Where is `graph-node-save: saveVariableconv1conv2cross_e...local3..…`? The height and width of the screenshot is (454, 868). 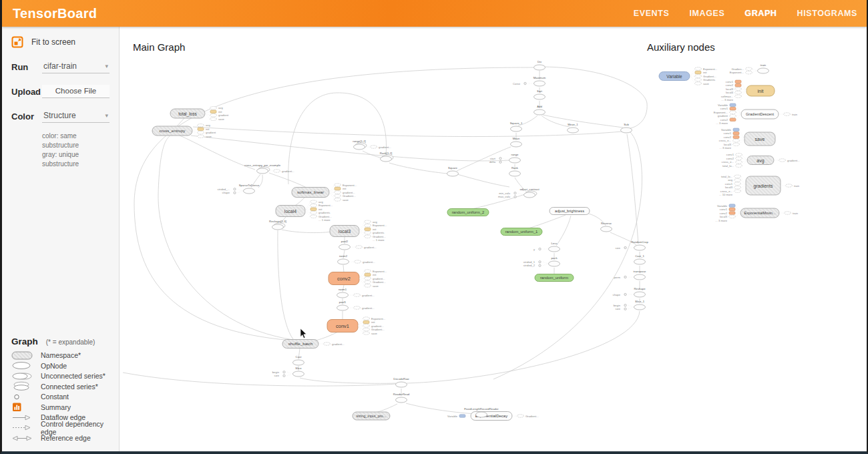 graph-node-save: saveVariableconv1conv2cross_e...local3..… is located at coordinates (747, 139).